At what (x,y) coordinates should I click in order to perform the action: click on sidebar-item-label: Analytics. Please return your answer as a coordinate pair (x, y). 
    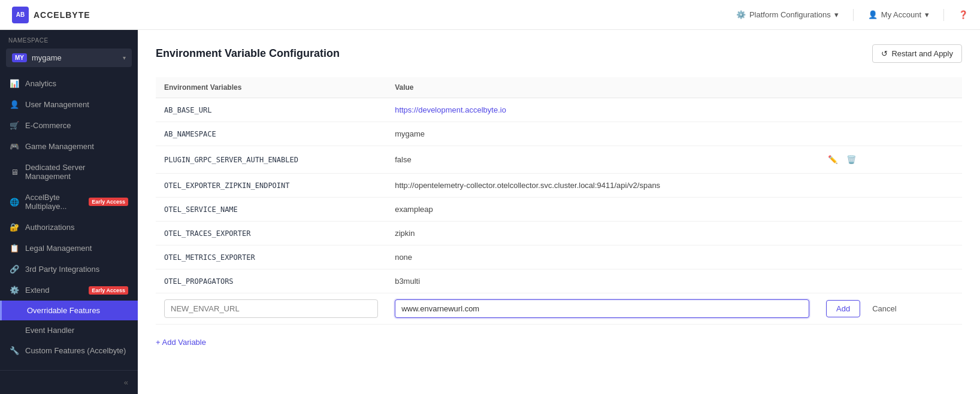
    Looking at the image, I should click on (77, 84).